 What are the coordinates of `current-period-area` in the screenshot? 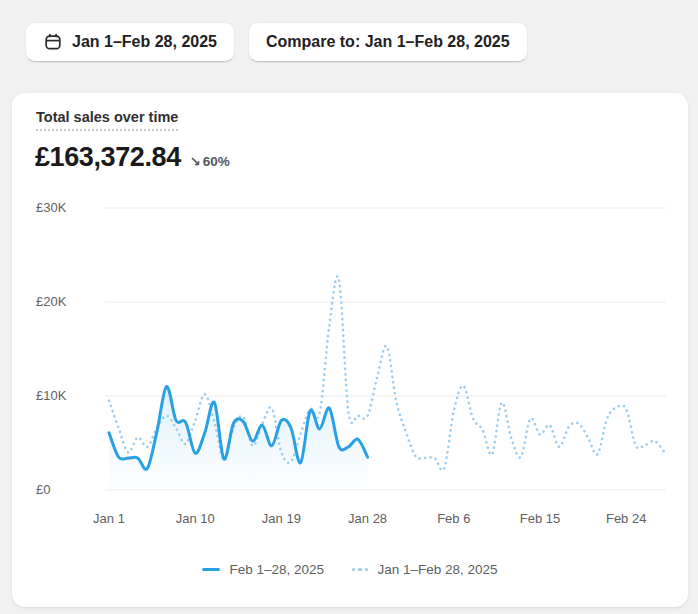 It's located at (238, 438).